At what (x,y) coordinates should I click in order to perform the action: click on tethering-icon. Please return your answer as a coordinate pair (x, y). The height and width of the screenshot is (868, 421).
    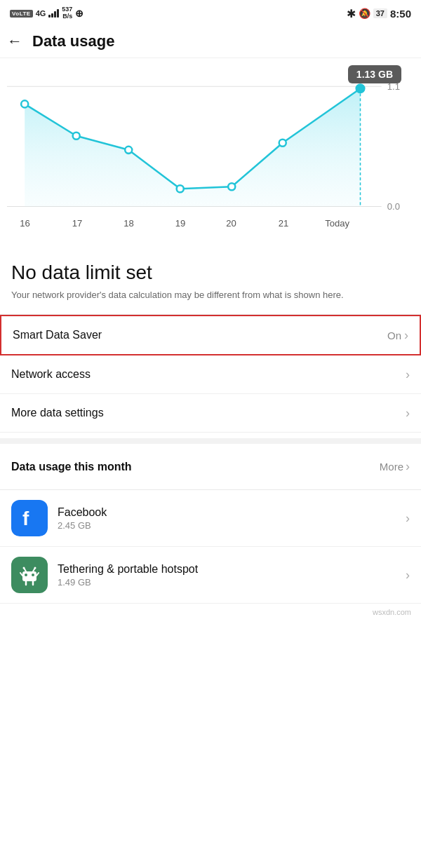
    Looking at the image, I should click on (29, 575).